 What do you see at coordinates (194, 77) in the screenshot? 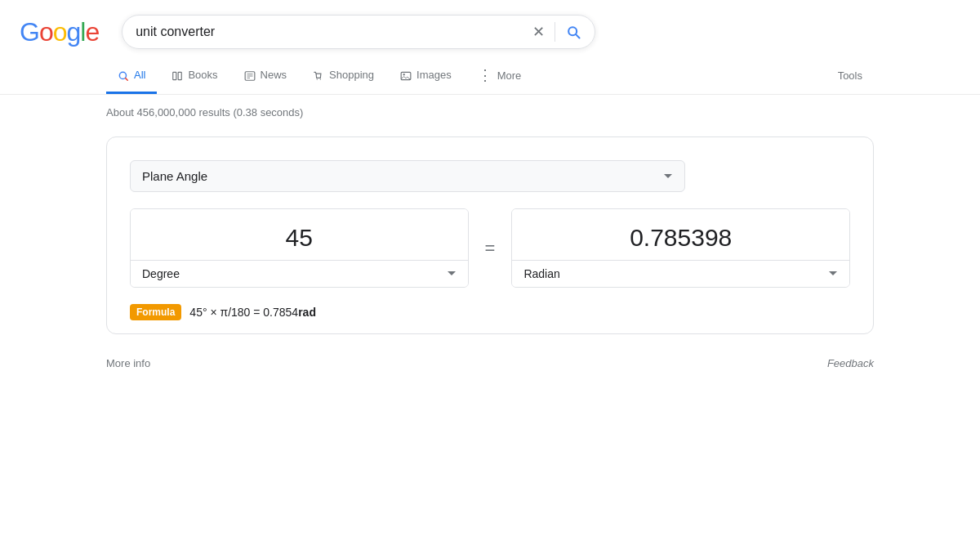
I see `tab-books: Books` at bounding box center [194, 77].